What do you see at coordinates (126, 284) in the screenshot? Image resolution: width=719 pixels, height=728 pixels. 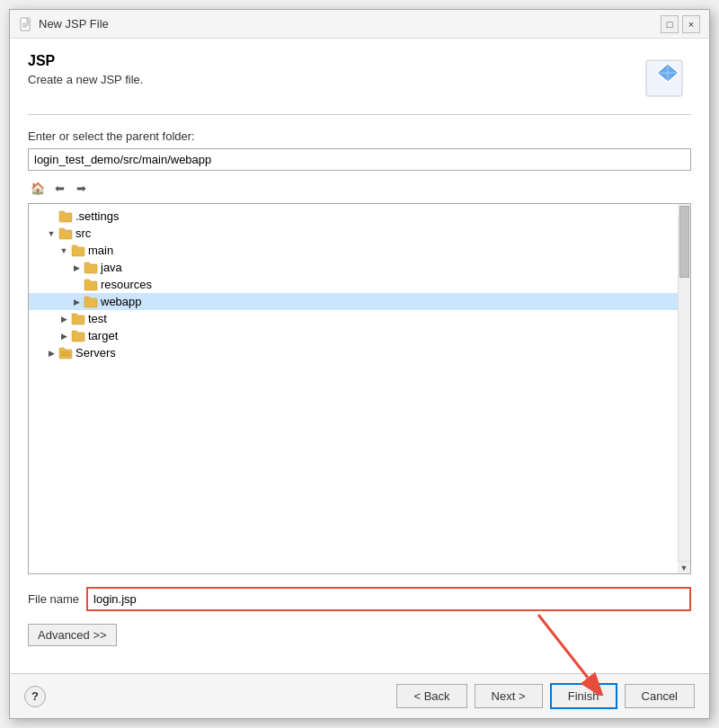 I see `tree-label-resources: resources` at bounding box center [126, 284].